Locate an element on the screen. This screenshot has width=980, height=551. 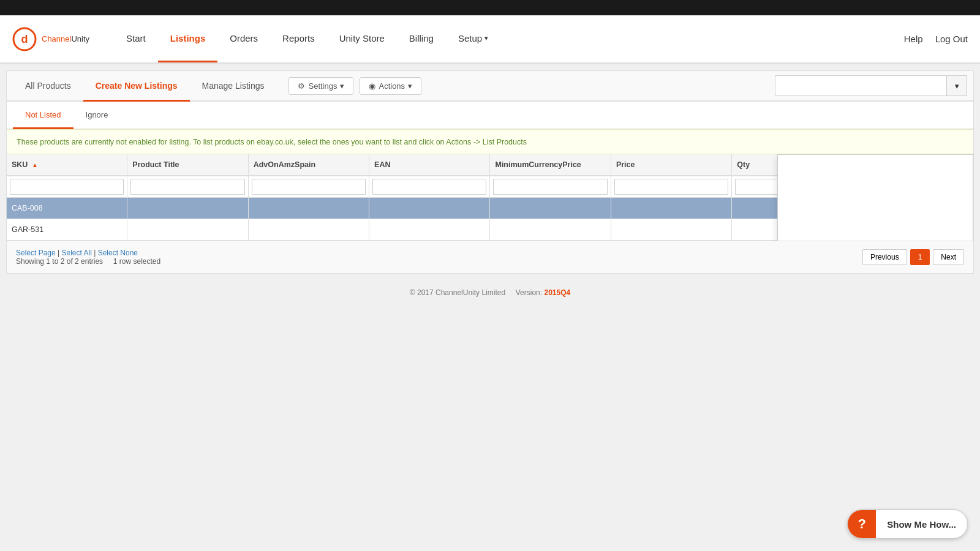
dropdown-overlay-body: Add a channel... is located at coordinates (875, 198).